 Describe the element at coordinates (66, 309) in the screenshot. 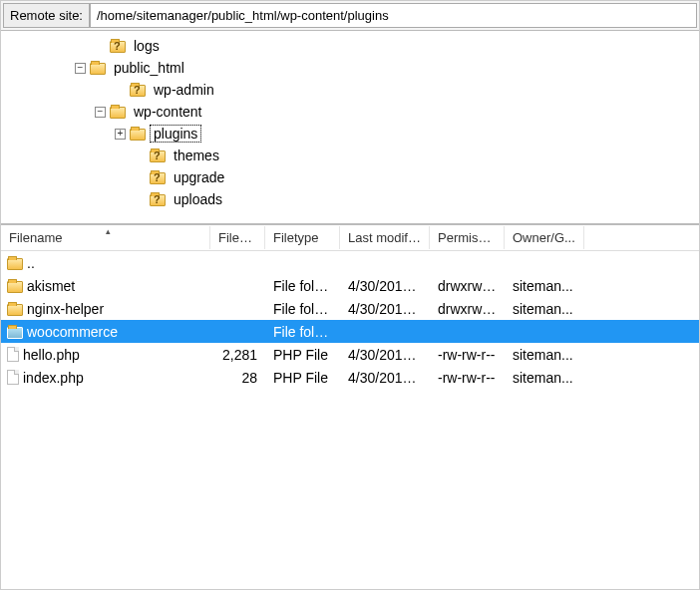

I see `file-name: nginx-helper` at that location.